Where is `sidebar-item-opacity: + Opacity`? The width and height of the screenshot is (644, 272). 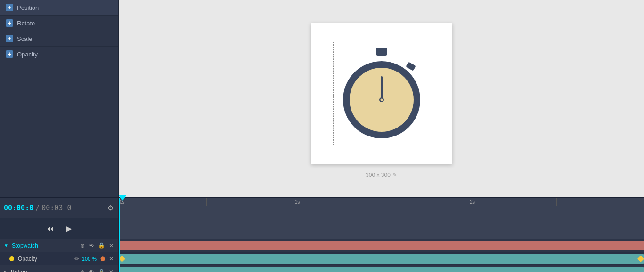 sidebar-item-opacity: + Opacity is located at coordinates (59, 55).